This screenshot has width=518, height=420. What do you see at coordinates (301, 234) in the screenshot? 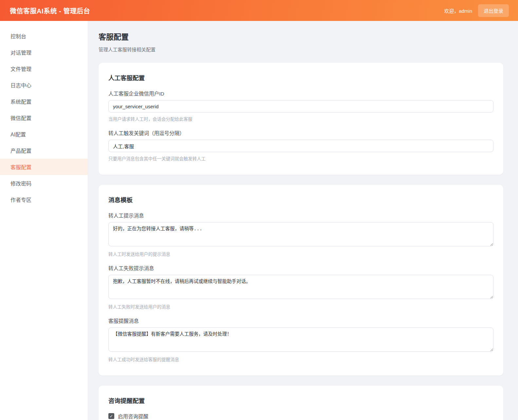
I see `transfer-prompt-textarea: 好的，正在为您转接人工客服，请稍等...` at bounding box center [301, 234].